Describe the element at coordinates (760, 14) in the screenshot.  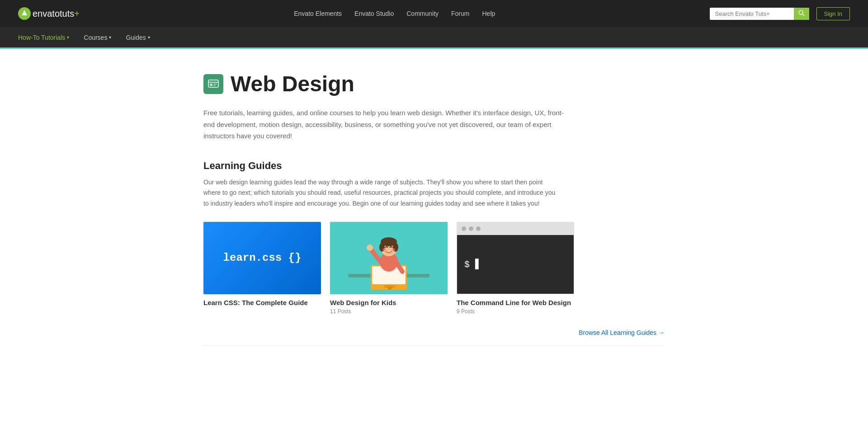
I see `search-box` at that location.